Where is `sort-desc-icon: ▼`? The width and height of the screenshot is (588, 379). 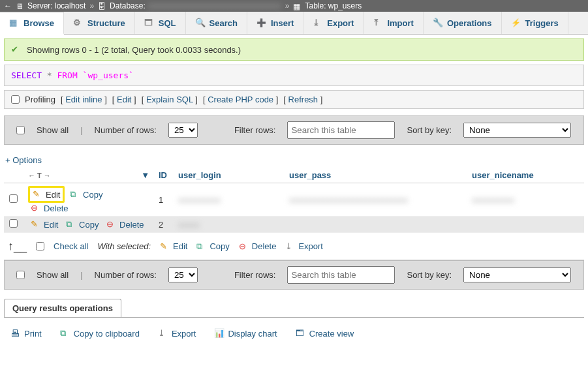
sort-desc-icon: ▼ is located at coordinates (145, 175).